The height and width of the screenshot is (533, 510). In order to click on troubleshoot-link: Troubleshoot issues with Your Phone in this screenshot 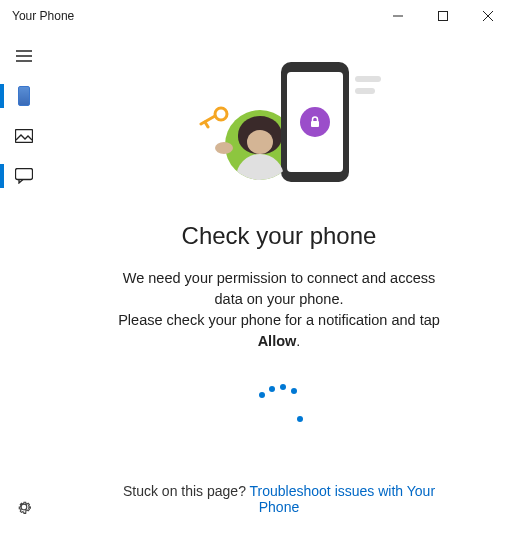, I will do `click(342, 499)`.